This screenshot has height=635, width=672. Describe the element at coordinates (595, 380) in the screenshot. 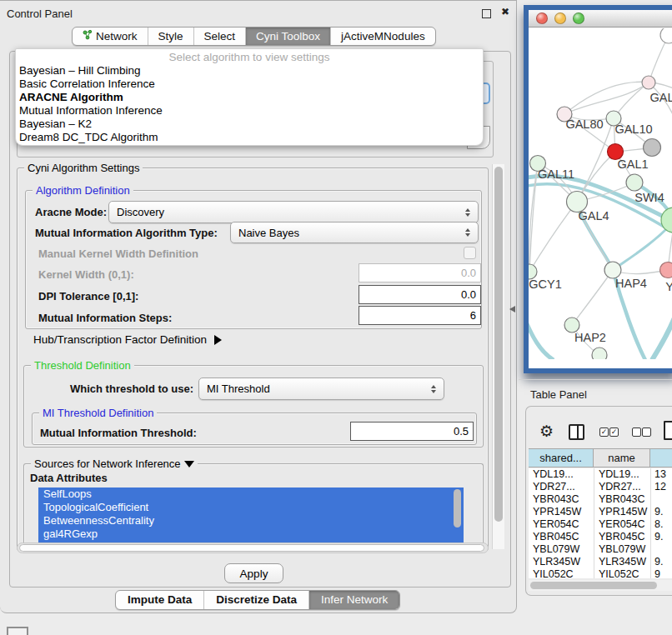

I see `panel-divider` at that location.